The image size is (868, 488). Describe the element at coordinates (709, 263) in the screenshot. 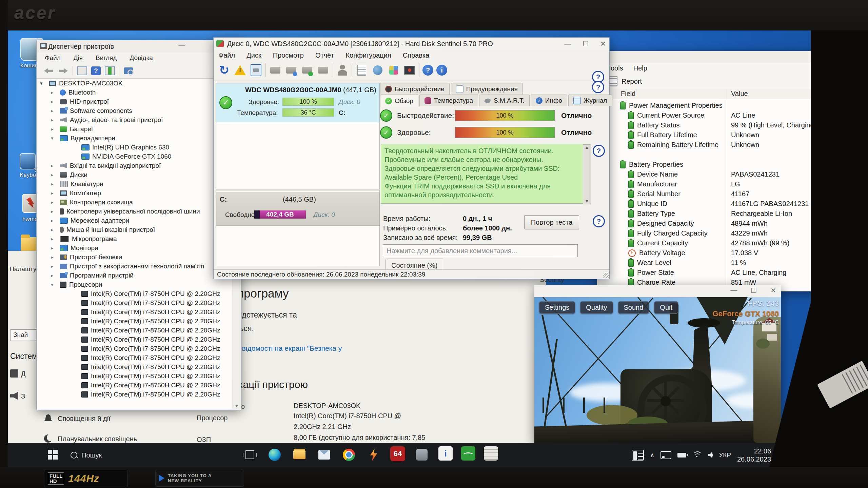

I see `battery-grid-row: Wear Level 11 %` at that location.